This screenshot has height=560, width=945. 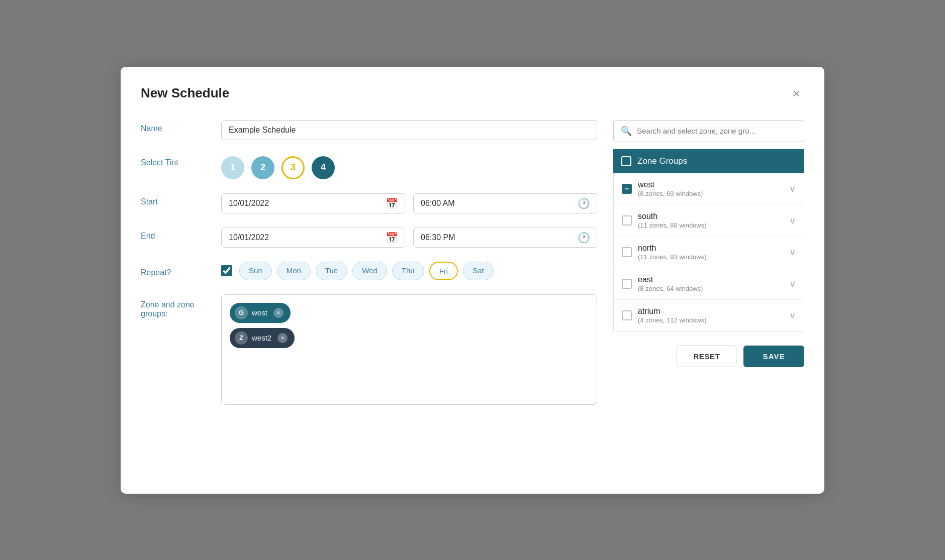 I want to click on repeat-row: Repeat? Sun Mon Tue Wed Thu Fri Sat, so click(x=369, y=271).